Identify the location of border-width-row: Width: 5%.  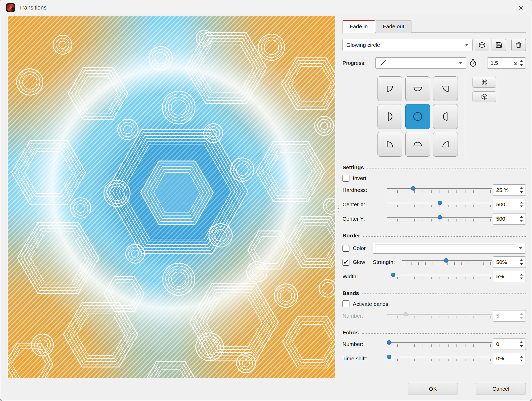
(434, 277).